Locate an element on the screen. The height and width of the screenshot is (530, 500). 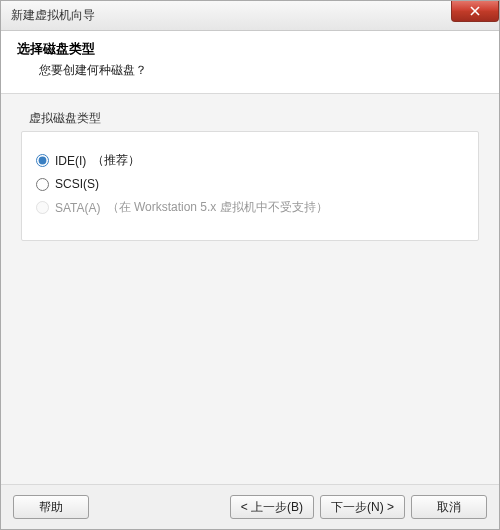
radio-scsi-label: SCSI(S) is located at coordinates (77, 184).